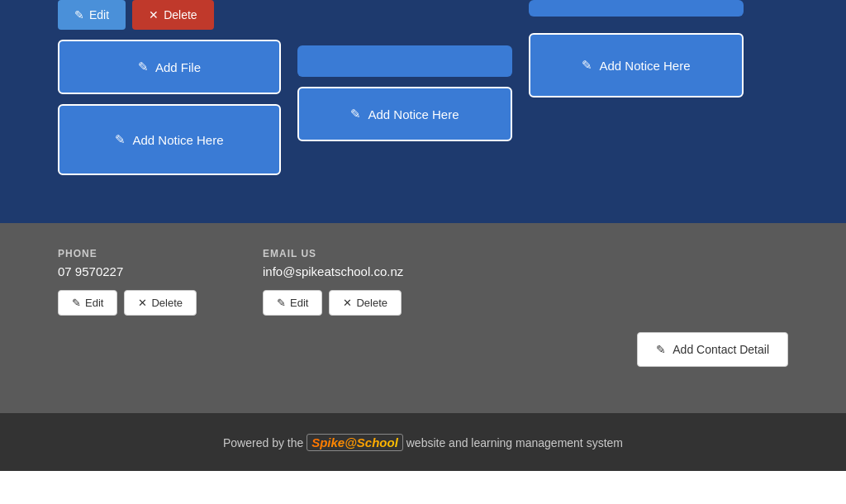 The image size is (846, 504). What do you see at coordinates (92, 15) in the screenshot?
I see `edit-button: ✎ Edit` at bounding box center [92, 15].